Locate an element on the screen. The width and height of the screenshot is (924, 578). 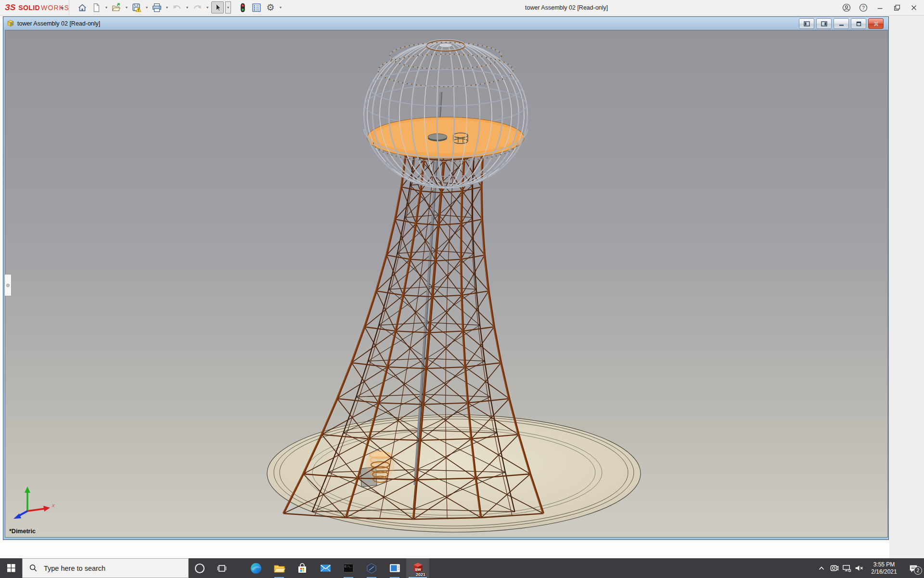
open-button is located at coordinates (116, 8).